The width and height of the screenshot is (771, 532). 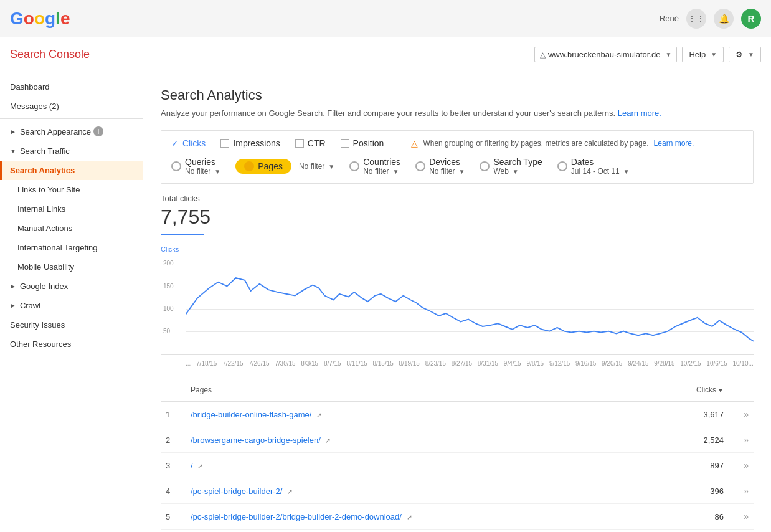 I want to click on sidebar-item-mobile: Mobile Usability, so click(x=71, y=267).